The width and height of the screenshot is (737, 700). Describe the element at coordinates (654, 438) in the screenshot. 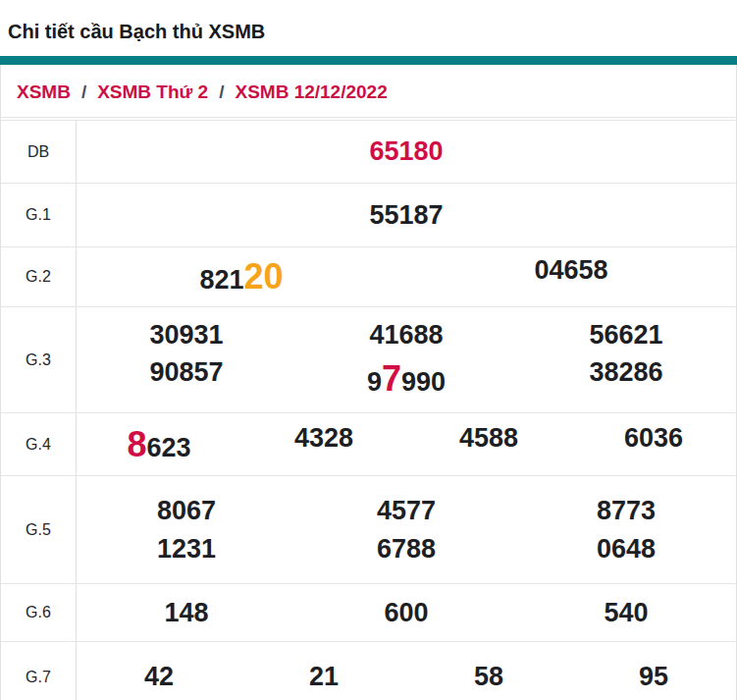

I see `prize-number-segment: 6036` at that location.